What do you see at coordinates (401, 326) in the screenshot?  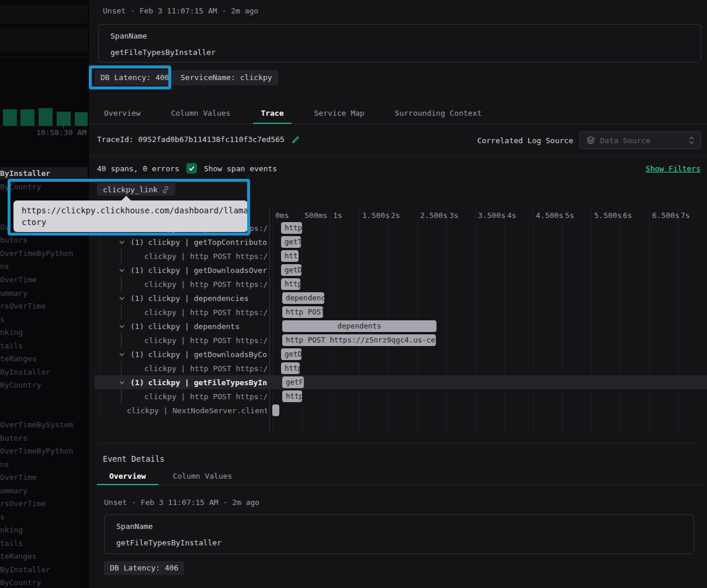 I see `span-row-dependents: (1)clickpy | dependentsdependents` at bounding box center [401, 326].